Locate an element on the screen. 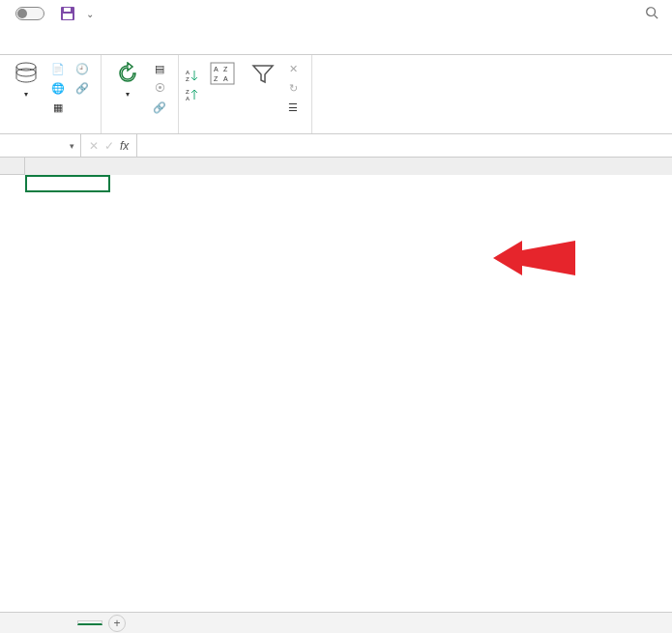  ribbon-group-queries: ▾ ▤ ⦿ 🔗 is located at coordinates (140, 95).